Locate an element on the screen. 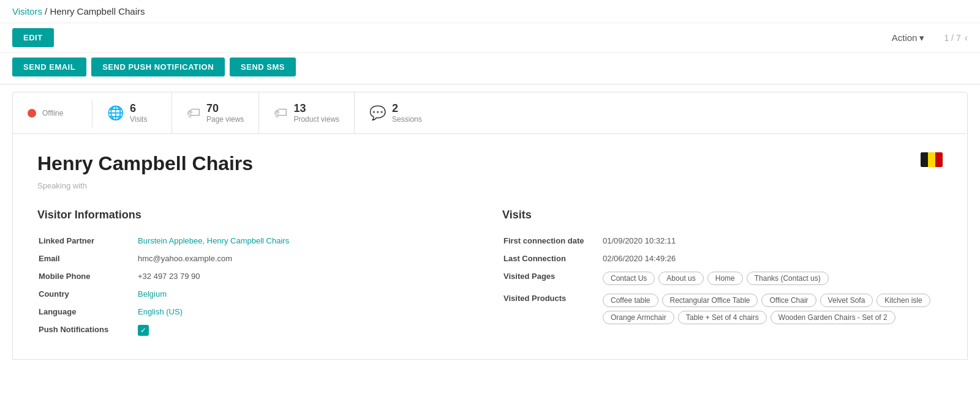  breadcrumb-current: Henry Campbell Chairs is located at coordinates (97, 11).